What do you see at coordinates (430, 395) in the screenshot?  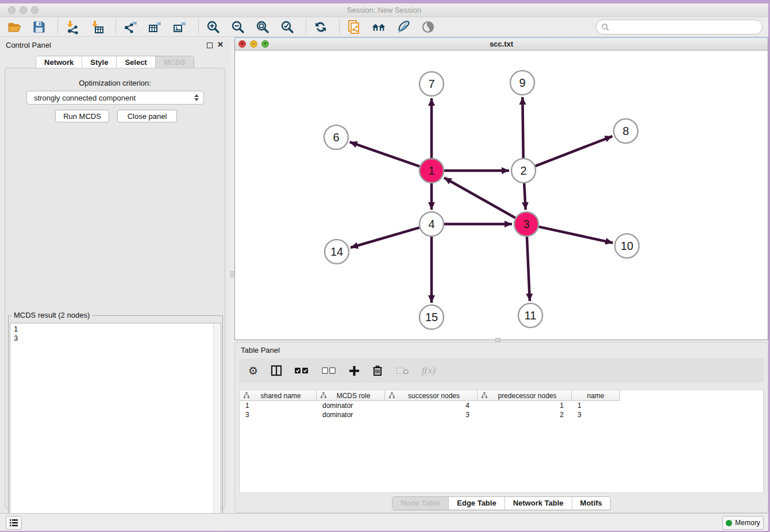 I see `table-header-row: shared nameMCDS rolesuccessor nodesprede…` at bounding box center [430, 395].